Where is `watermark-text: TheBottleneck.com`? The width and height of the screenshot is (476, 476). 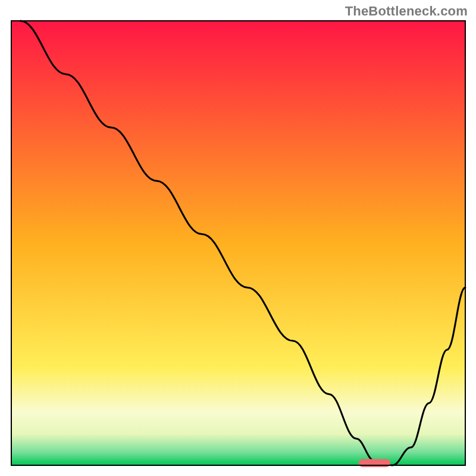
watermark-text: TheBottleneck.com is located at coordinates (406, 11).